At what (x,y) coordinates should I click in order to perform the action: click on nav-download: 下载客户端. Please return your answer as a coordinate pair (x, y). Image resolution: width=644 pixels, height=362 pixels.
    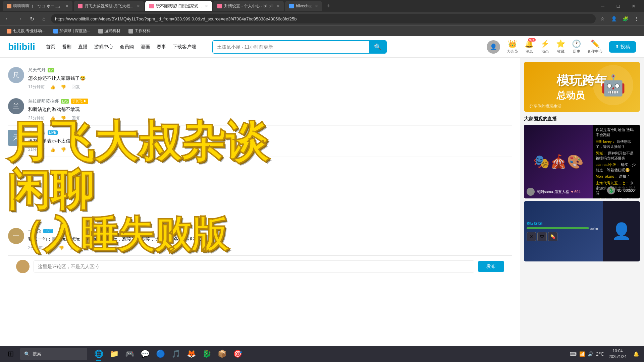
    Looking at the image, I should click on (184, 47).